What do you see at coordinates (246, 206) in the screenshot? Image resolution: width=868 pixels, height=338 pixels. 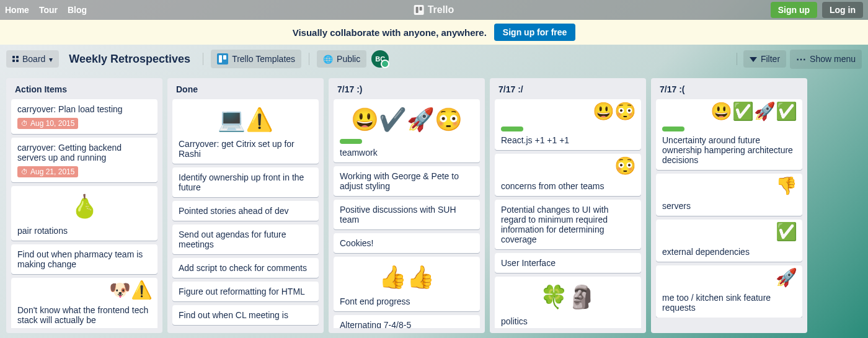 I see `list: Done💻⚠️Carryover: get Citrix set up for …` at bounding box center [246, 206].